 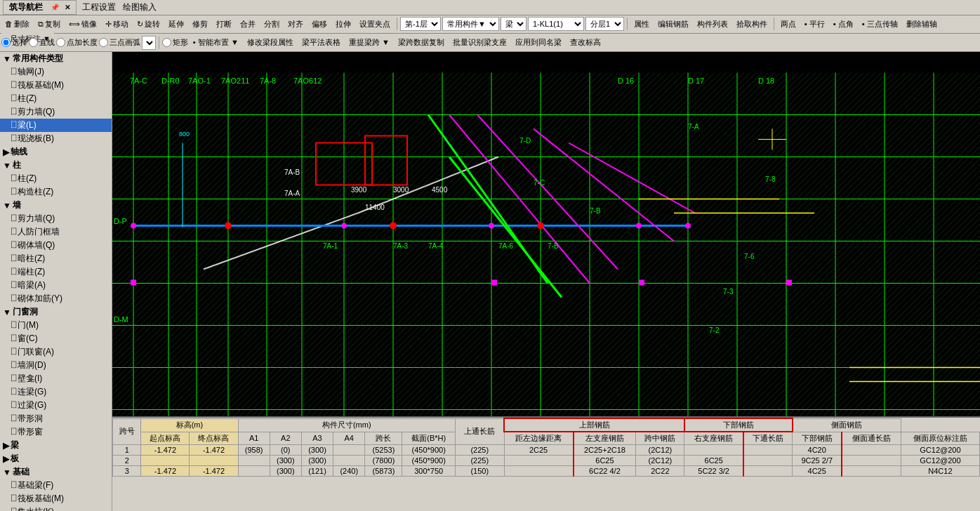 I want to click on tree-item-foundation-beam: ⎕基础梁(F), so click(x=56, y=486).